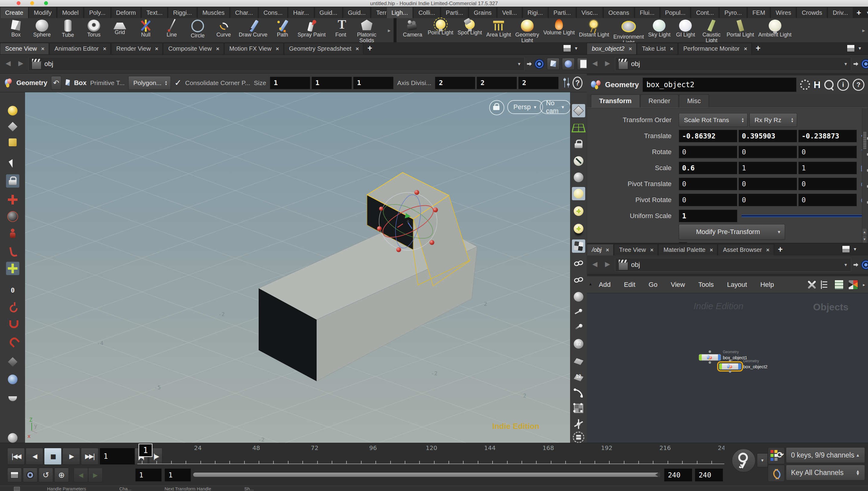 This screenshot has width=868, height=491. Describe the element at coordinates (859, 13) in the screenshot. I see `new-shelf-tab-button: +` at that location.